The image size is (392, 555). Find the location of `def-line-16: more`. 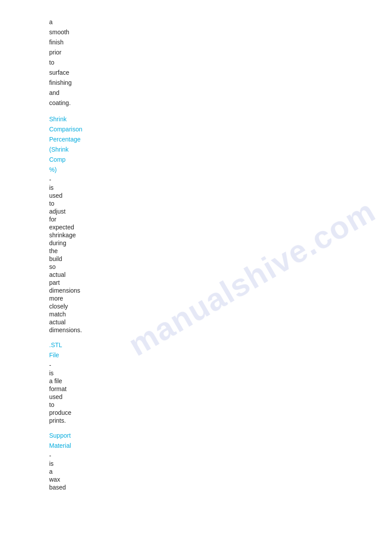

def-line-16: more is located at coordinates (196, 298).